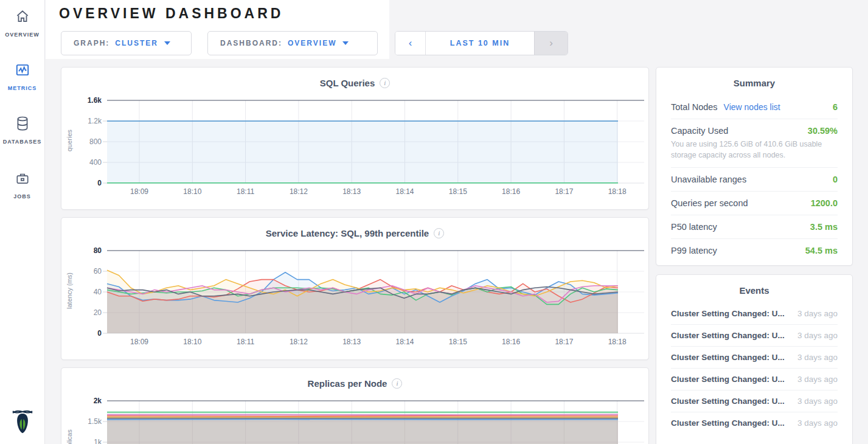 This screenshot has width=868, height=444. What do you see at coordinates (754, 167) in the screenshot?
I see `summary-panel: Summary Total NodesView nodes list6Capac…` at bounding box center [754, 167].